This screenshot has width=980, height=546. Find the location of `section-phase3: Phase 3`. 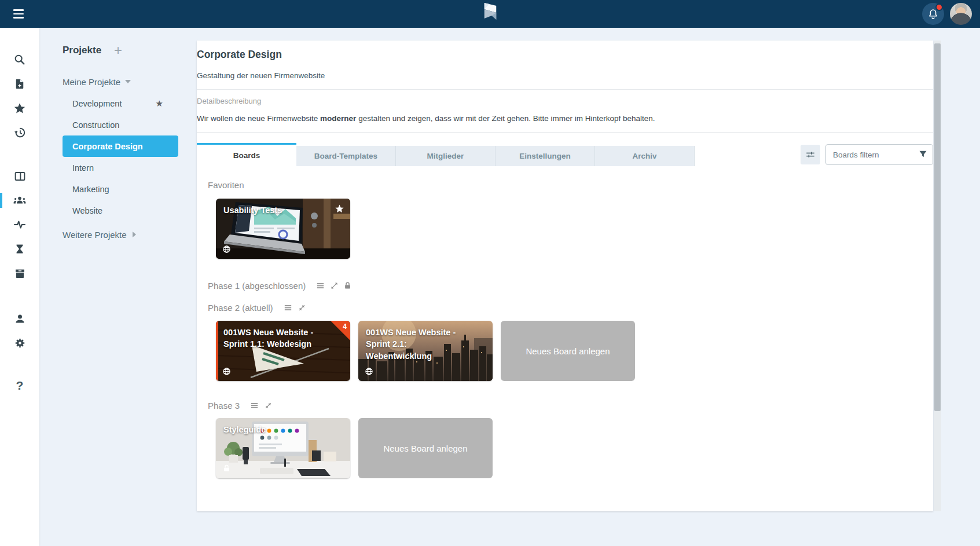

section-phase3: Phase 3 is located at coordinates (571, 405).